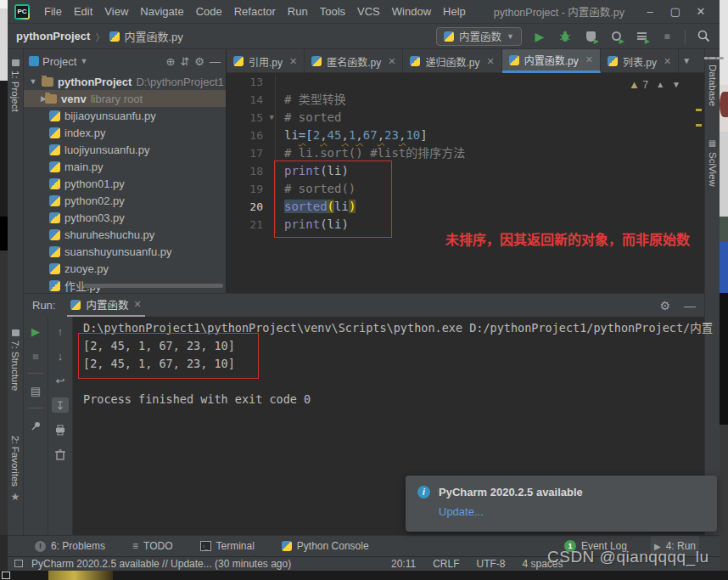 This screenshot has width=728, height=580. I want to click on menu-item-help: Help, so click(455, 12).